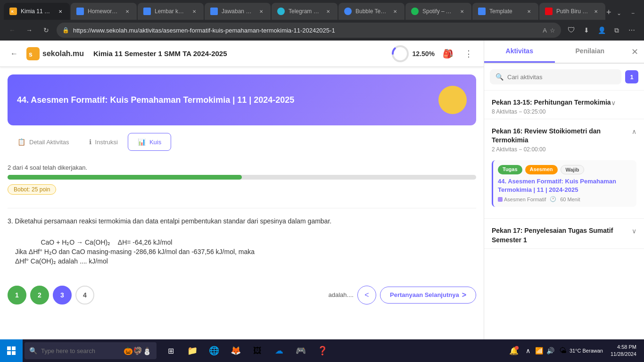  What do you see at coordinates (469, 54) in the screenshot?
I see `more-options-button: ⋮` at bounding box center [469, 54].